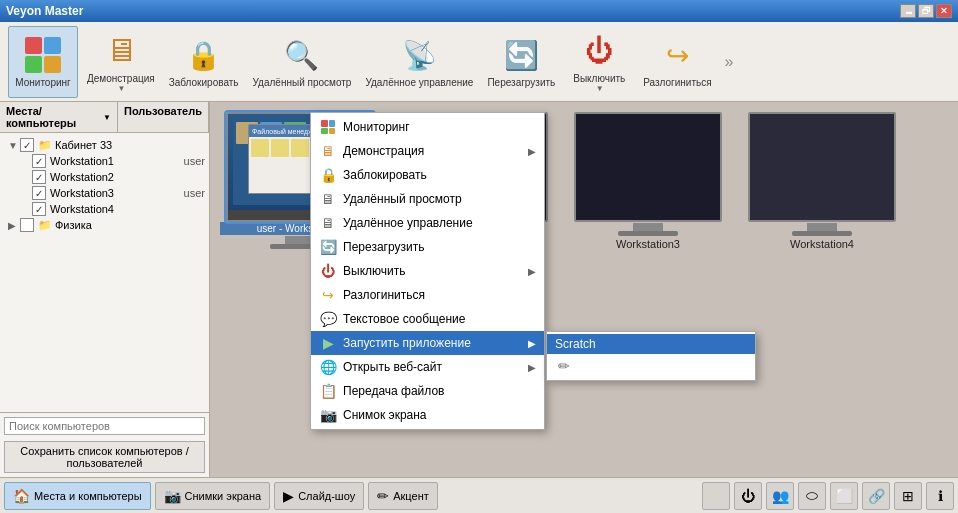 The width and height of the screenshot is (958, 513). What do you see at coordinates (908, 496) in the screenshot?
I see `statusbar-grid-btn: ⊞` at bounding box center [908, 496].